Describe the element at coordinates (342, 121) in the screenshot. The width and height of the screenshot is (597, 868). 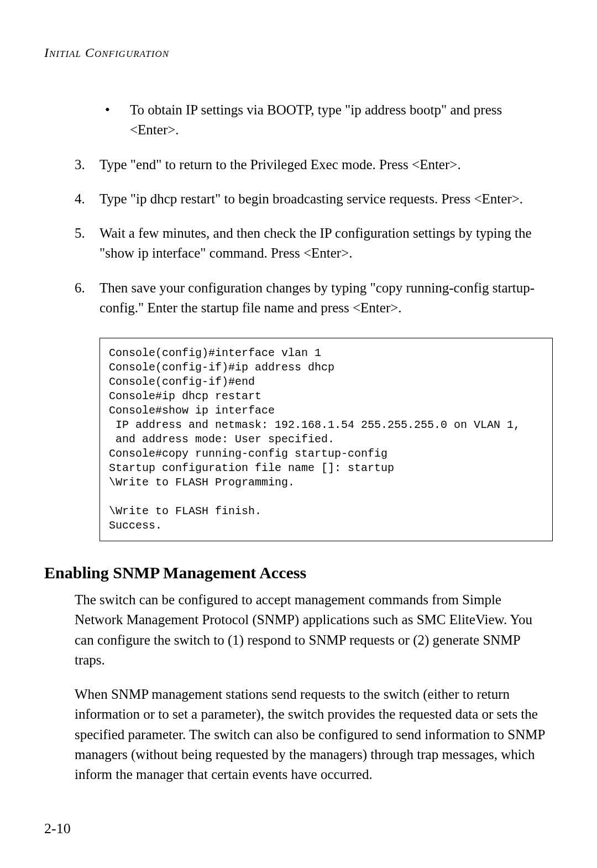
I see `bullet-text: To obtain IP settings via BOOTP, type "i…` at that location.